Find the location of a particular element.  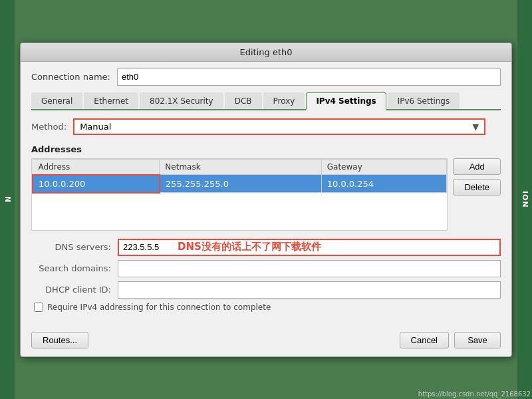

tab-general: General is located at coordinates (57, 101).